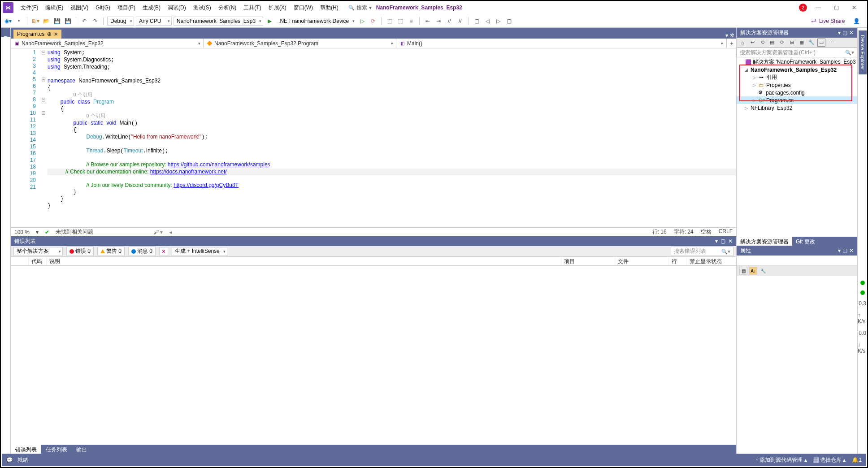 Image resolution: width=868 pixels, height=468 pixels. What do you see at coordinates (797, 77) in the screenshot?
I see `tree-references: ▷⊶ 引用` at bounding box center [797, 77].